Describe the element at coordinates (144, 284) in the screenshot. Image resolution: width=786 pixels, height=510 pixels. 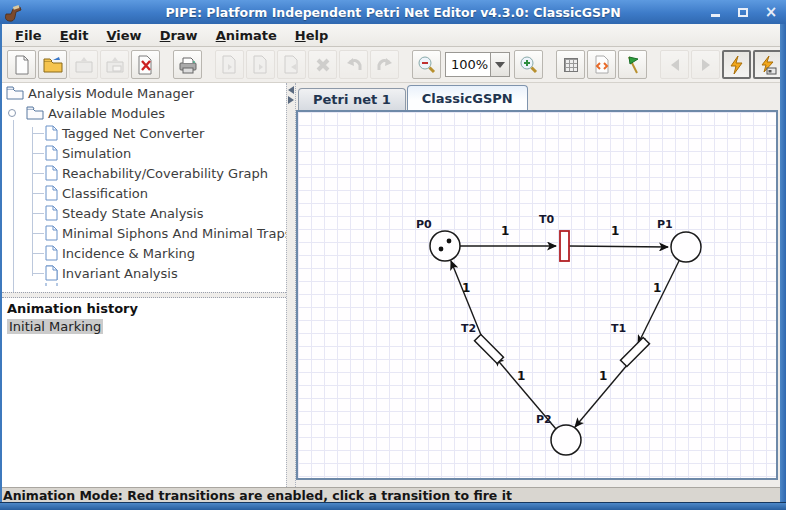
I see `tree-item-partial` at that location.